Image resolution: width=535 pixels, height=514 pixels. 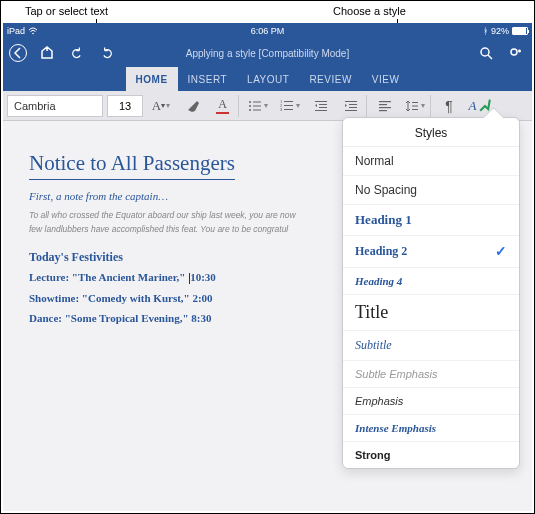 I want to click on style-title: Title, so click(x=431, y=313).